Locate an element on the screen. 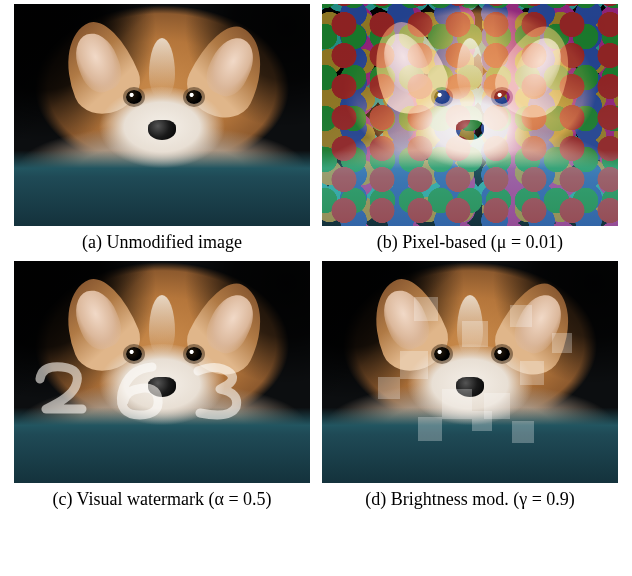 This screenshot has height=576, width=632. caption-b: (b) Pixel-based (μ = 0.01) is located at coordinates (470, 242).